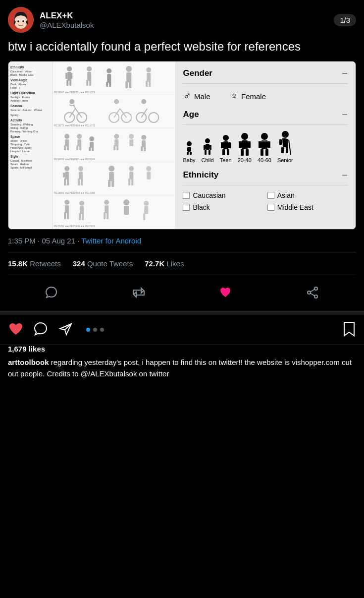 The width and height of the screenshot is (364, 598). Describe the element at coordinates (58, 241) in the screenshot. I see `tweet-date: 05 Aug 21` at that location.